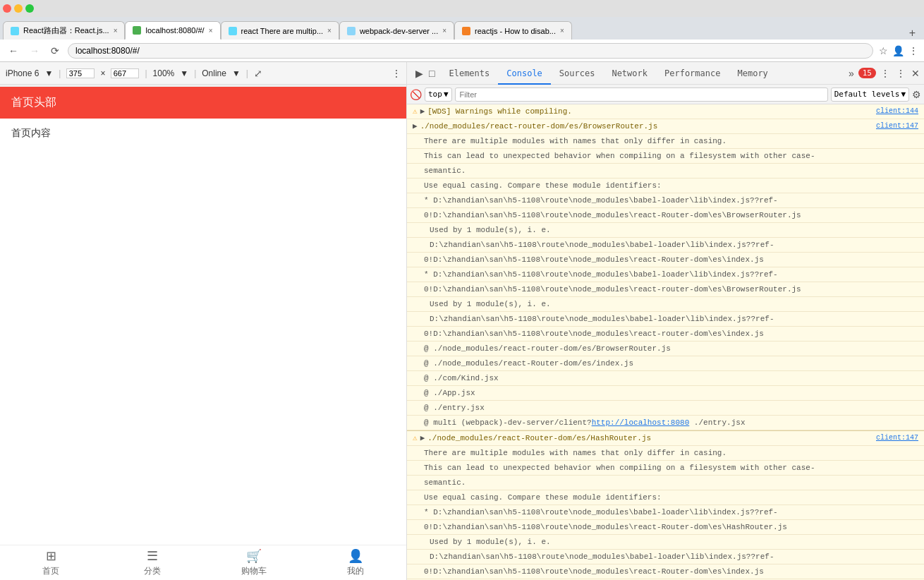 The width and height of the screenshot is (924, 580). What do you see at coordinates (642, 95) in the screenshot?
I see `console-filter-input` at bounding box center [642, 95].